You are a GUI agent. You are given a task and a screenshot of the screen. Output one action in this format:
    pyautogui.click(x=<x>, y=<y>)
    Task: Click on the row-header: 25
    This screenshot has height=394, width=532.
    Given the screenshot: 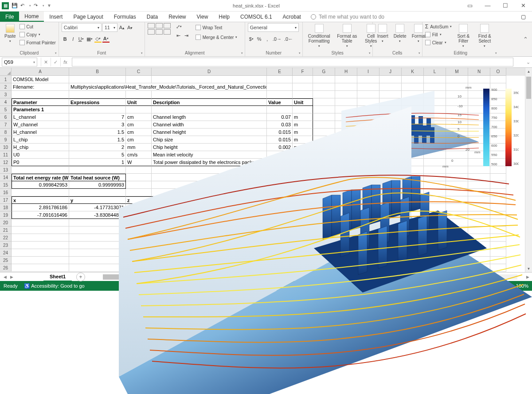 What is the action you would take?
    pyautogui.click(x=6, y=261)
    